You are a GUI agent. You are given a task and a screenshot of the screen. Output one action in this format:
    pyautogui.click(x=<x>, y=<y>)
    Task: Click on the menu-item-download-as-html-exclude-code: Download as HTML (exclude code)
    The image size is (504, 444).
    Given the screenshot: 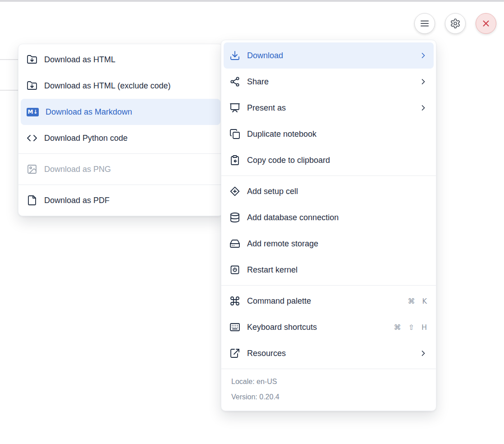 What is the action you would take?
    pyautogui.click(x=121, y=86)
    